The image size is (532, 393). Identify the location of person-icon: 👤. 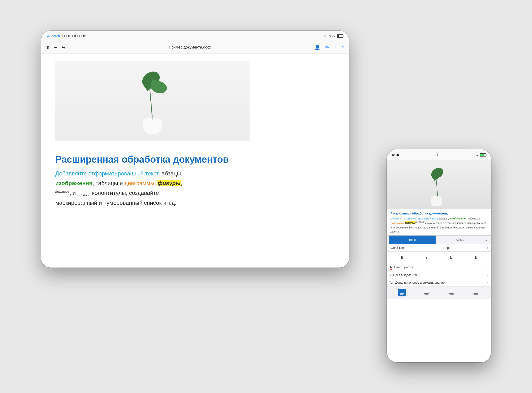
(317, 47).